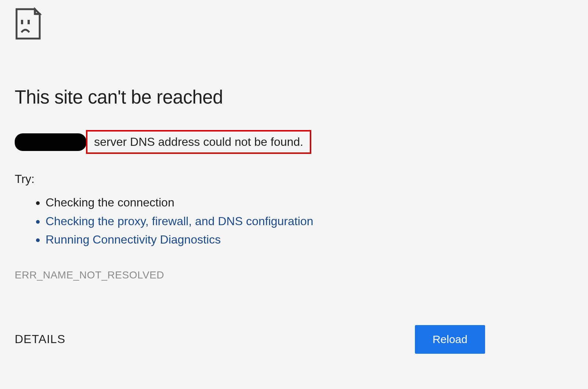 This screenshot has height=389, width=588. I want to click on suggestions-list: Checking the connection Checking the pro…, so click(294, 221).